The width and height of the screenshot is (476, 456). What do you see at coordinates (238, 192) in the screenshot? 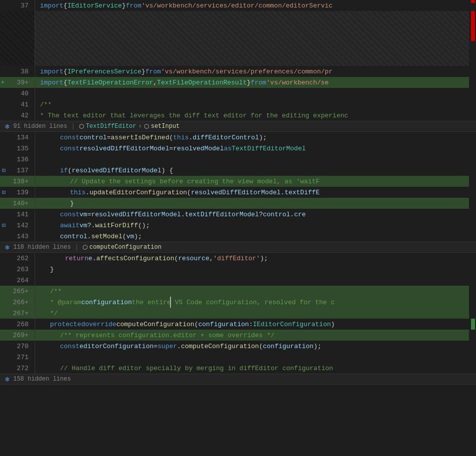
I see `code-line-139: ⊡ 139 this . updateEditorConfiguration (…` at bounding box center [238, 192].